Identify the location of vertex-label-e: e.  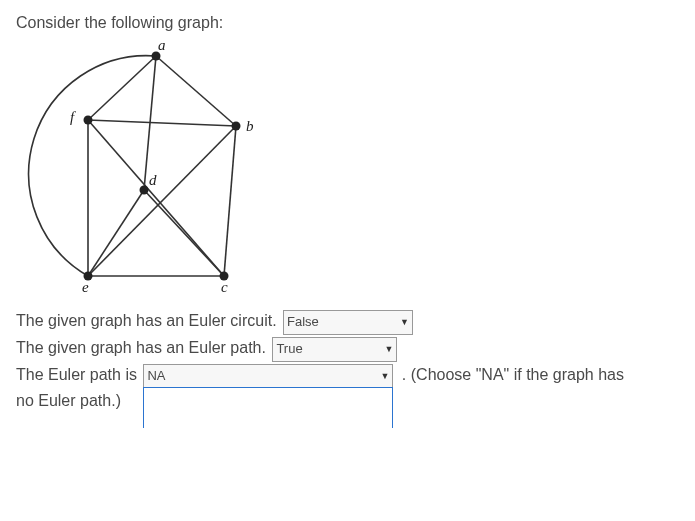
(86, 287).